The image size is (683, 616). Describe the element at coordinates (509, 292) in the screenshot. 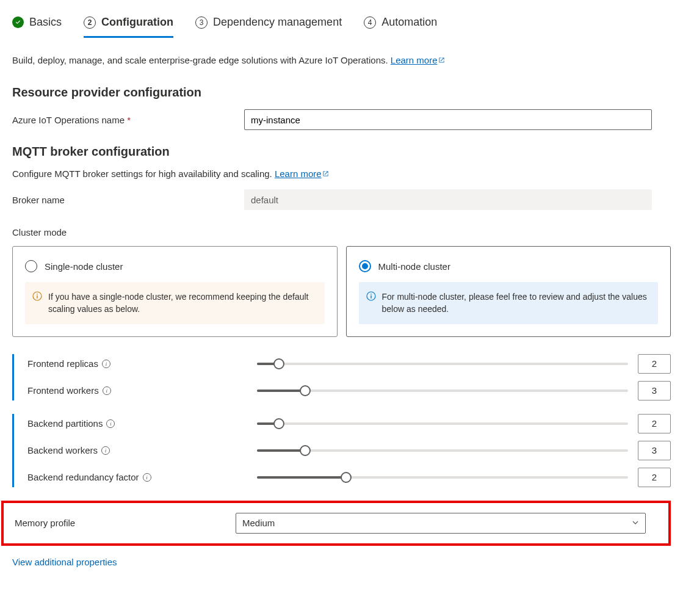

I see `multi-node-card: Multi-node cluster For multi-node cluste…` at that location.